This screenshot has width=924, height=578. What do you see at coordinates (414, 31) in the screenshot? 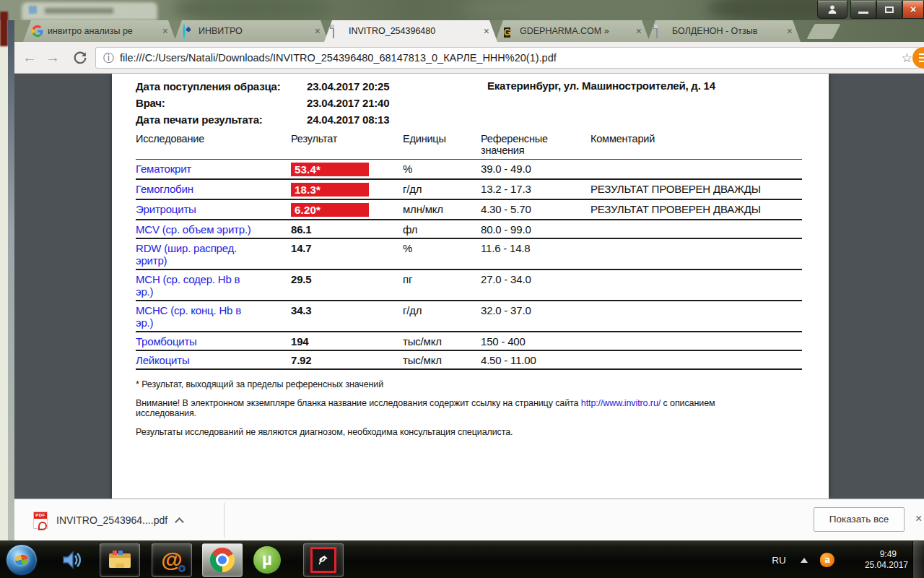
I see `tab-label: INVITRO_254396480` at bounding box center [414, 31].